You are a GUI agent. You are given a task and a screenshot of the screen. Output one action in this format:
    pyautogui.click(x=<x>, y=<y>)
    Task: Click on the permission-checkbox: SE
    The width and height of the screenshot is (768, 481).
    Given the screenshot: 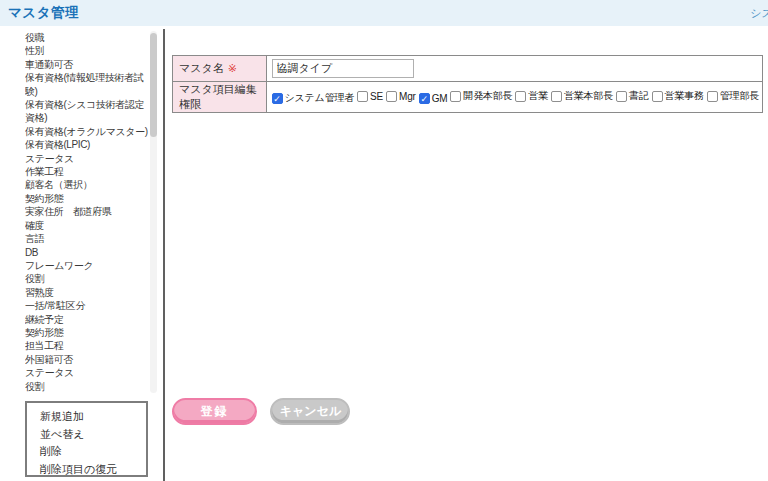 What is the action you would take?
    pyautogui.click(x=370, y=96)
    